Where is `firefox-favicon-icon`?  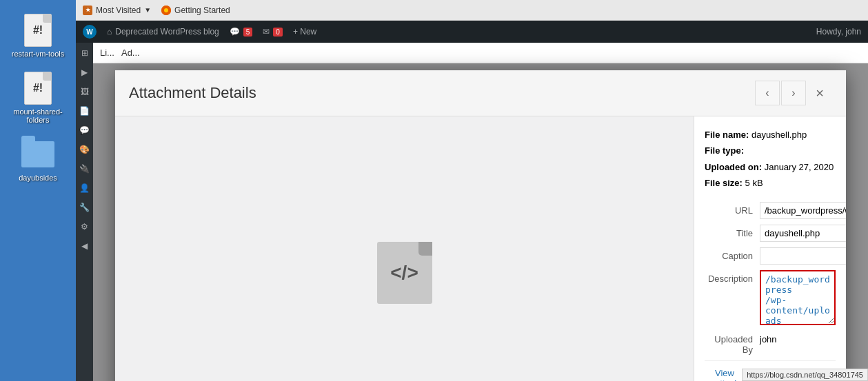
firefox-favicon-icon is located at coordinates (166, 10).